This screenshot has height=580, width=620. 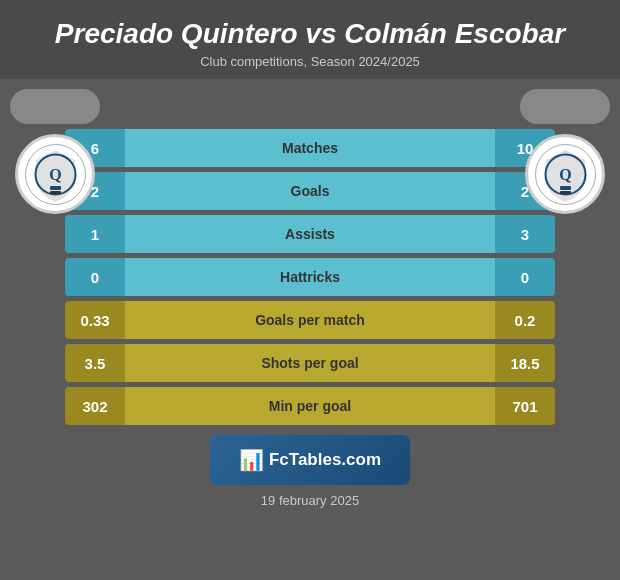 I want to click on stat-row: 3.5 Shots per goal 18.5, so click(x=310, y=363).